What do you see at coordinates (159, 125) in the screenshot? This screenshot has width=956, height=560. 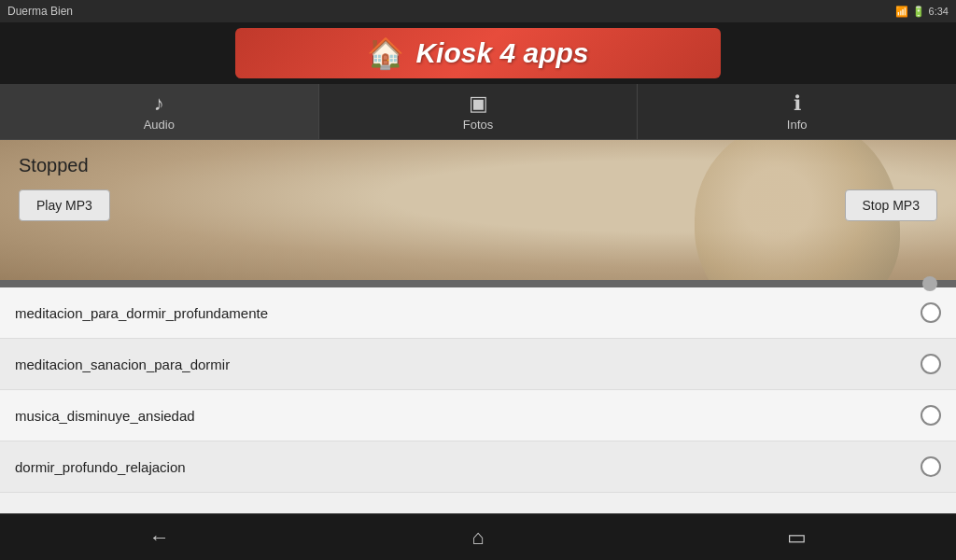 I see `audio-tab-label: Audio` at bounding box center [159, 125].